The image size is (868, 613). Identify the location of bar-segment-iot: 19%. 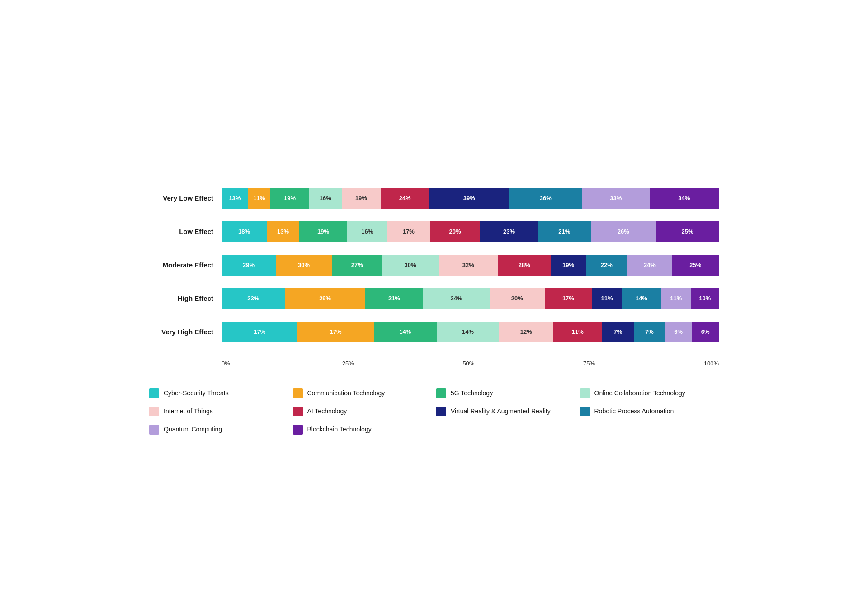
(361, 198).